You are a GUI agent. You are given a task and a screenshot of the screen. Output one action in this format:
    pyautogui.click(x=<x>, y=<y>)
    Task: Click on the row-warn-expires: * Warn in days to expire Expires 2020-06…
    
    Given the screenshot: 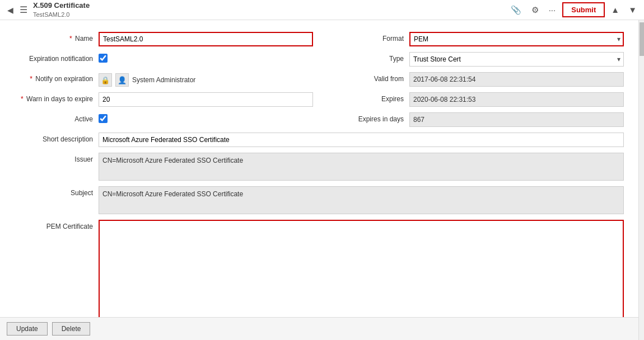 What is the action you would take?
    pyautogui.click(x=316, y=100)
    